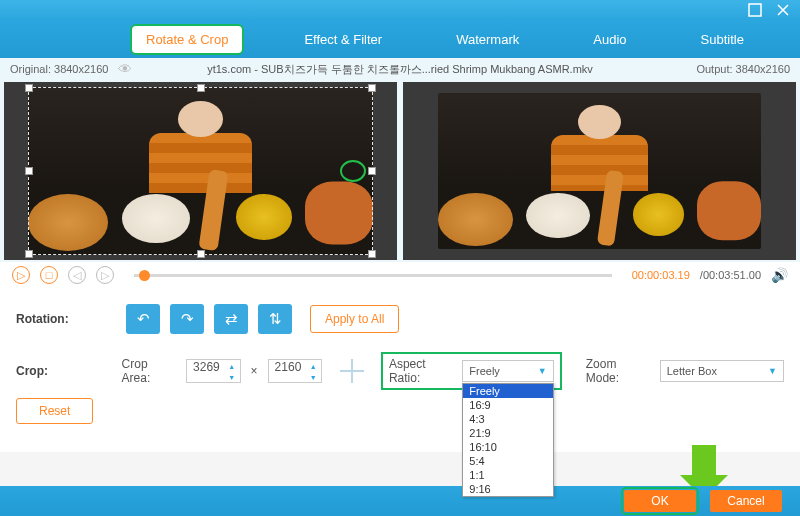 The height and width of the screenshot is (516, 800). I want to click on apply-all-button: Apply to All, so click(354, 319).